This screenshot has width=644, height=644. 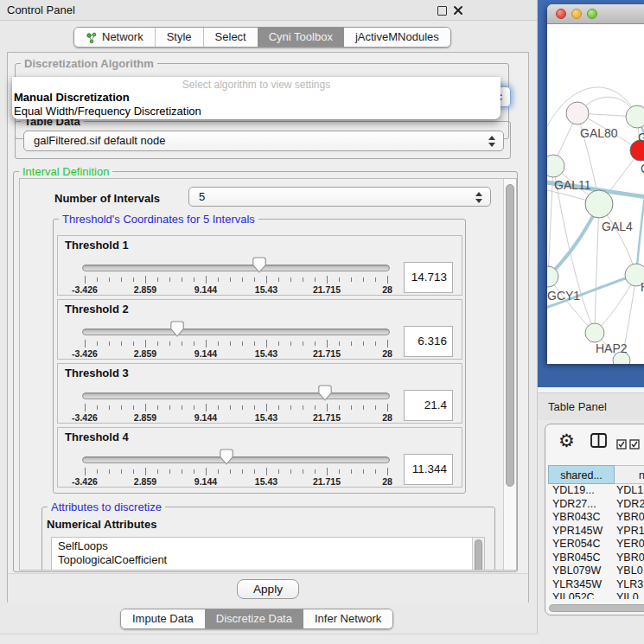 What do you see at coordinates (595, 595) in the screenshot?
I see `table-row: YIL052CYIL0` at bounding box center [595, 595].